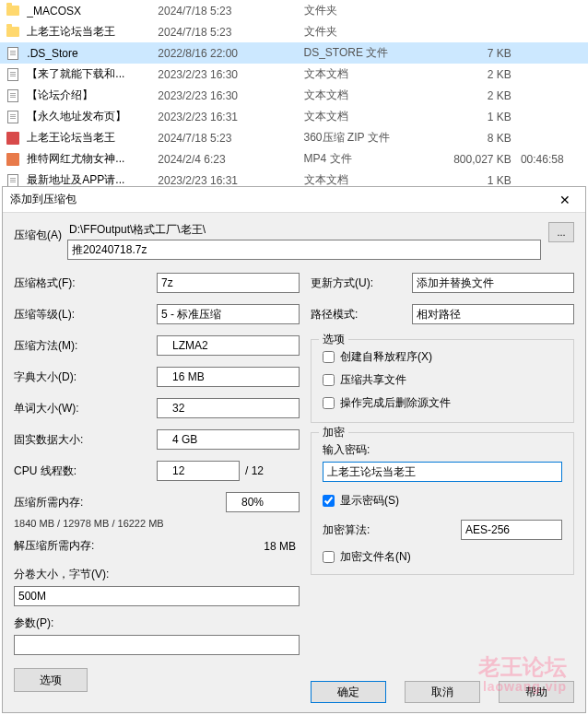 This screenshot has height=715, width=588. Describe the element at coordinates (348, 692) in the screenshot. I see `ok-button: 确定` at that location.